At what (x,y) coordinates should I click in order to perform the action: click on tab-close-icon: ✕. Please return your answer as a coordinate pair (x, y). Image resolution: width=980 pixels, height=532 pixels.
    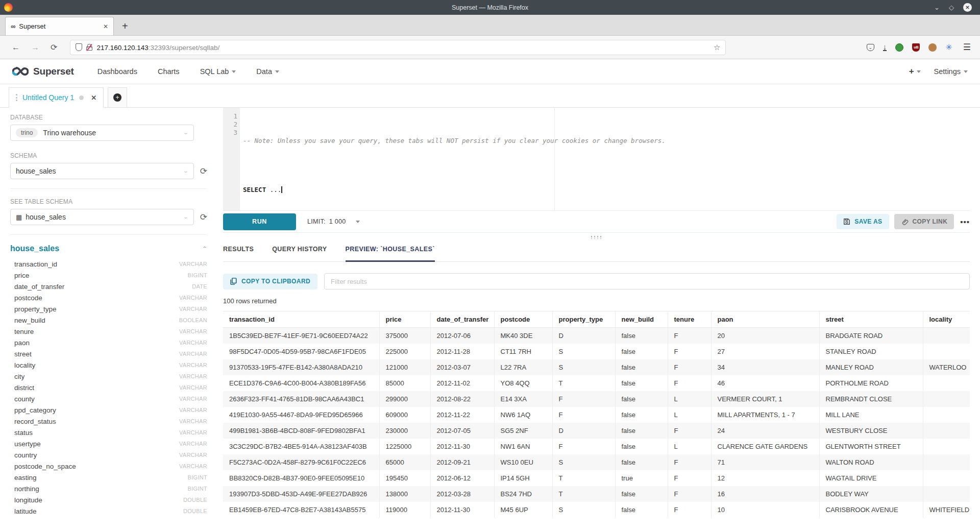
    Looking at the image, I should click on (106, 27).